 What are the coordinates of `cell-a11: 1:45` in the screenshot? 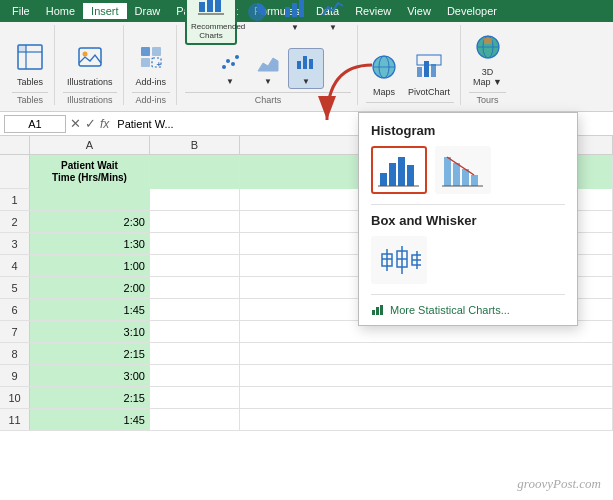 It's located at (90, 420).